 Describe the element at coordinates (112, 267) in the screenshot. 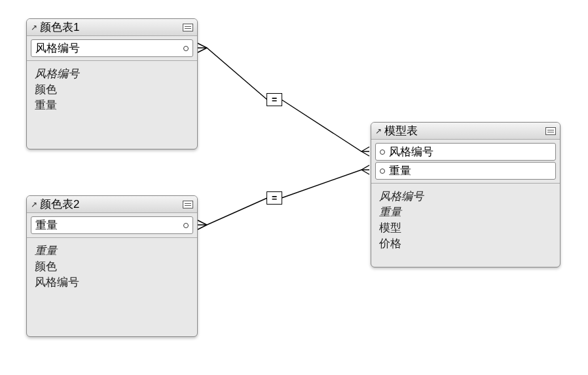

I see `table-color2-field-1: 颜色` at that location.